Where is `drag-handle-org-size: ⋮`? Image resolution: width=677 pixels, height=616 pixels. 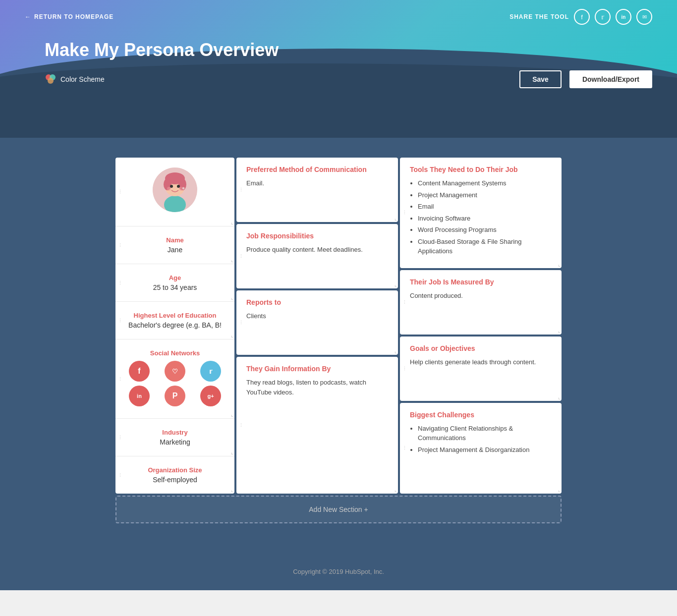
drag-handle-org-size: ⋮ is located at coordinates (120, 475).